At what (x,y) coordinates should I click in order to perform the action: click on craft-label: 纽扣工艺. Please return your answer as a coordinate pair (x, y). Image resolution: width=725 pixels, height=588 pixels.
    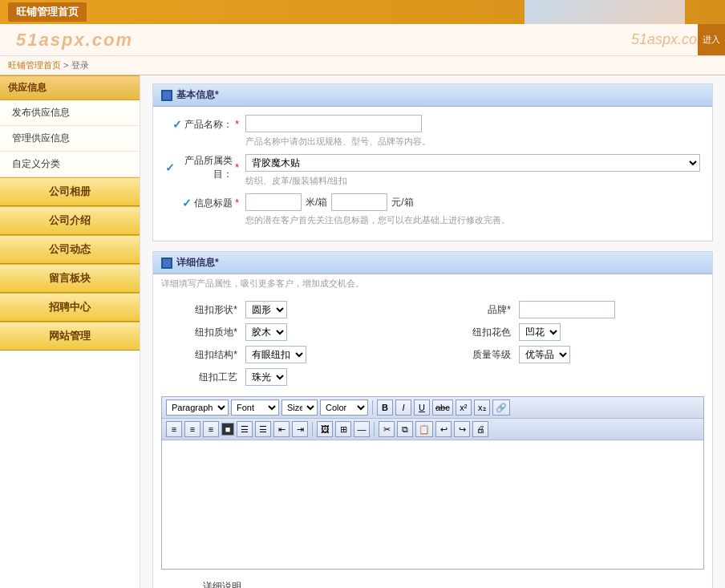
    Looking at the image, I should click on (201, 377).